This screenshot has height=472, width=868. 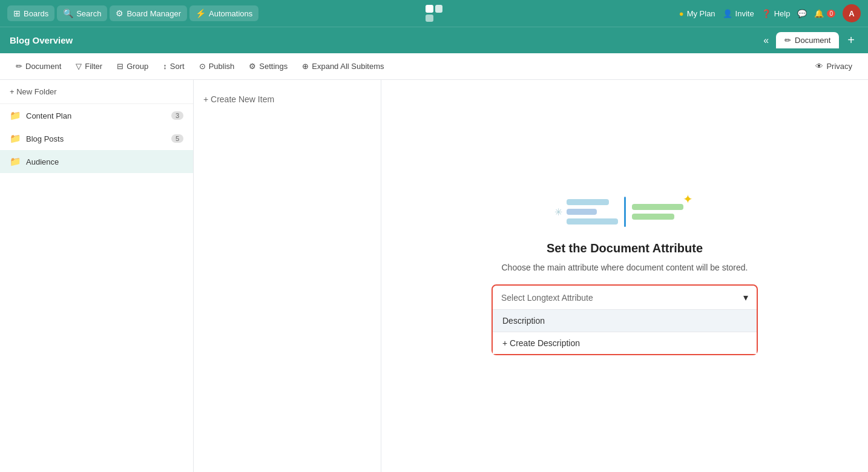 What do you see at coordinates (224, 13) in the screenshot?
I see `automations-button: ⚡ Automations` at bounding box center [224, 13].